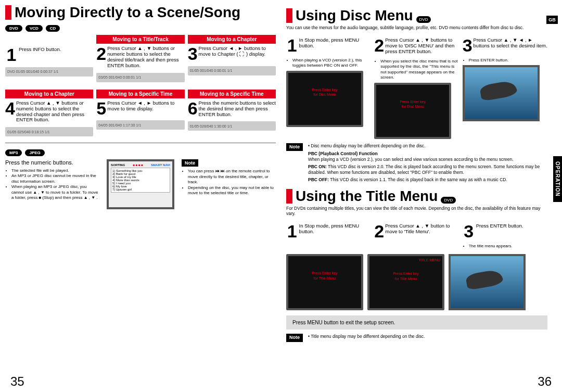  I want to click on disc-badge: DVD, so click(449, 200).